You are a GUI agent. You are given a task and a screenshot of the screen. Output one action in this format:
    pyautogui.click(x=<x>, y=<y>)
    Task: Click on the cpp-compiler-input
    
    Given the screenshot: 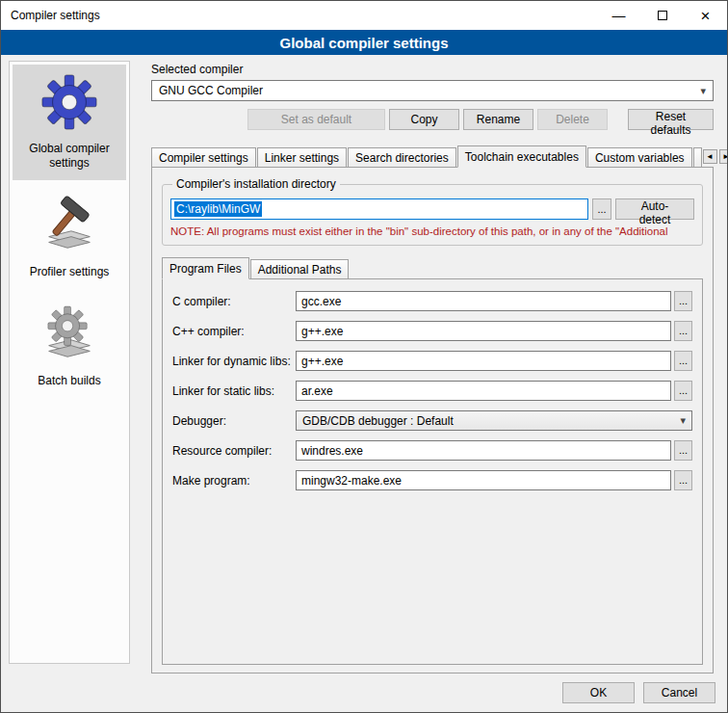 What is the action you would take?
    pyautogui.click(x=483, y=331)
    